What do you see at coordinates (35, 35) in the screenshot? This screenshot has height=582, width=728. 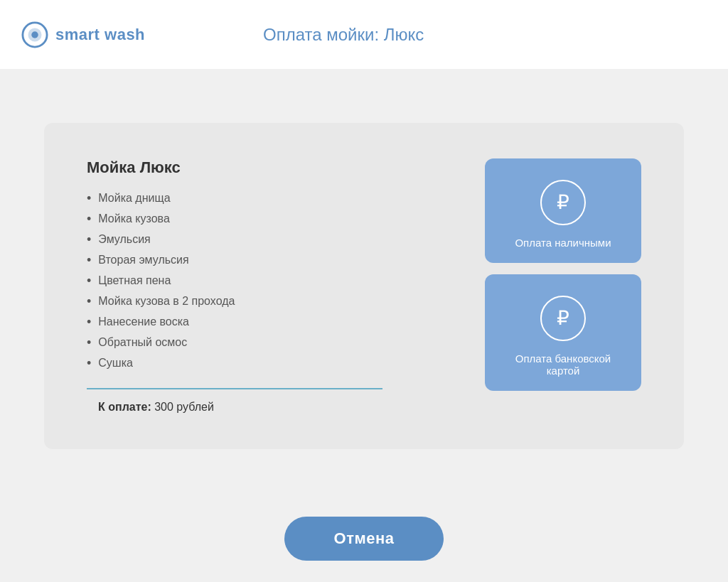 I see `logo-icon` at bounding box center [35, 35].